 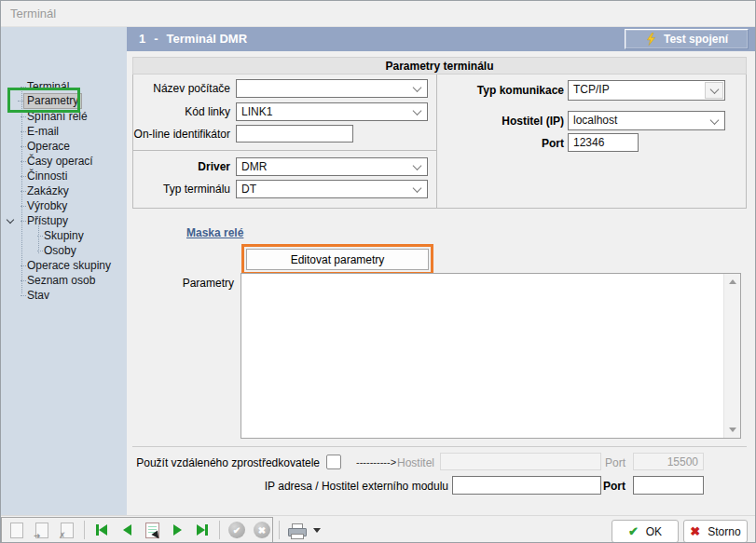 I want to click on browse-records-button, so click(x=152, y=530).